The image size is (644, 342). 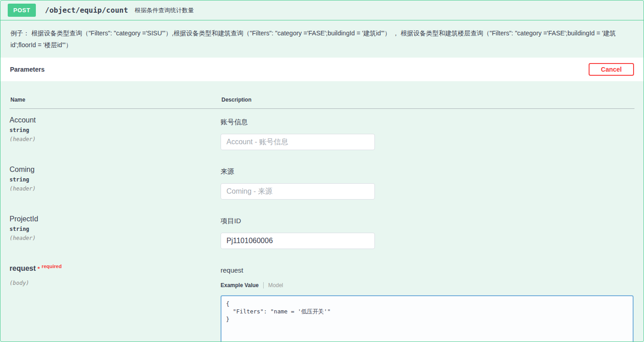 What do you see at coordinates (298, 142) in the screenshot?
I see `account-input` at bounding box center [298, 142].